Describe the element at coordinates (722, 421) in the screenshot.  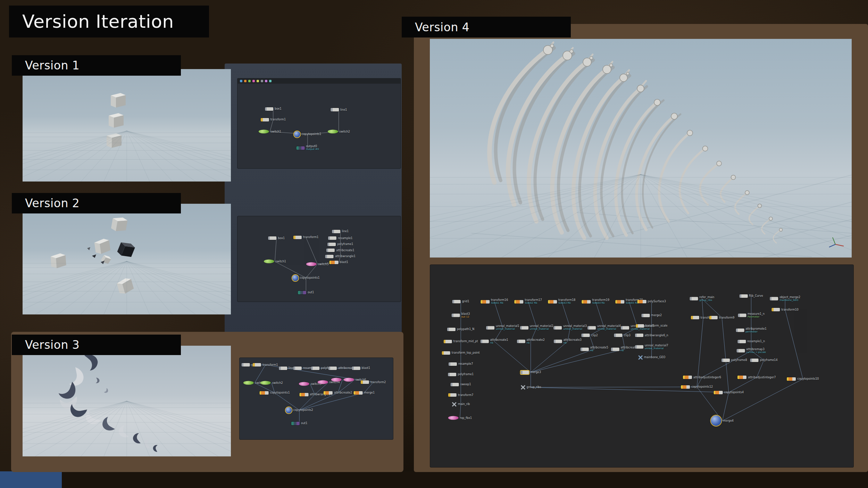
I see `graph-node-merge4: merge4` at that location.